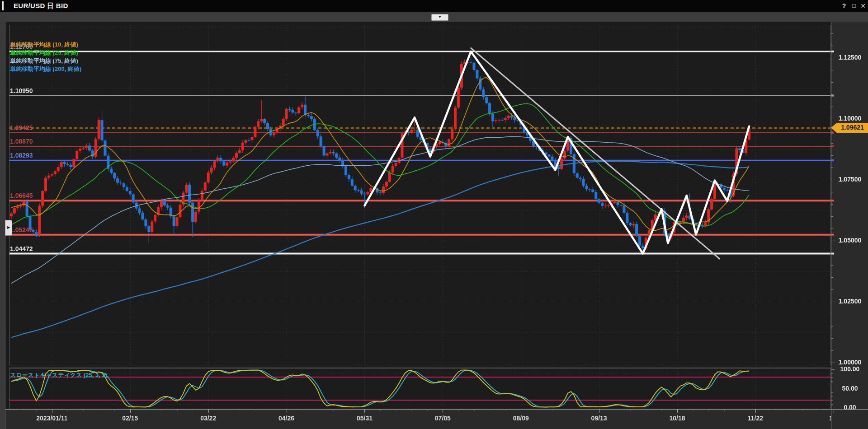 The width and height of the screenshot is (868, 429). What do you see at coordinates (9, 228) in the screenshot?
I see `side-panel-expander-button: ▶` at bounding box center [9, 228].